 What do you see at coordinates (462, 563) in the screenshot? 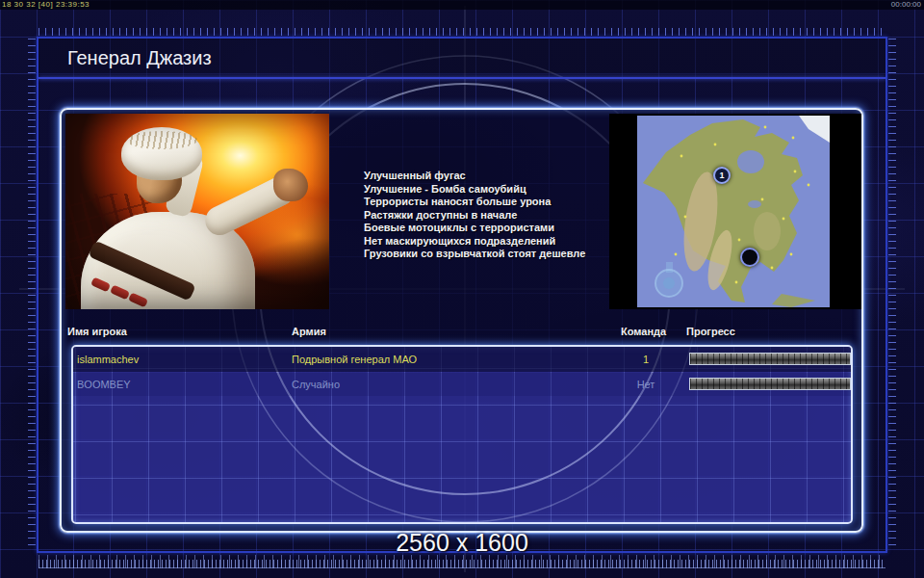
I see `waveform-strip` at bounding box center [462, 563].